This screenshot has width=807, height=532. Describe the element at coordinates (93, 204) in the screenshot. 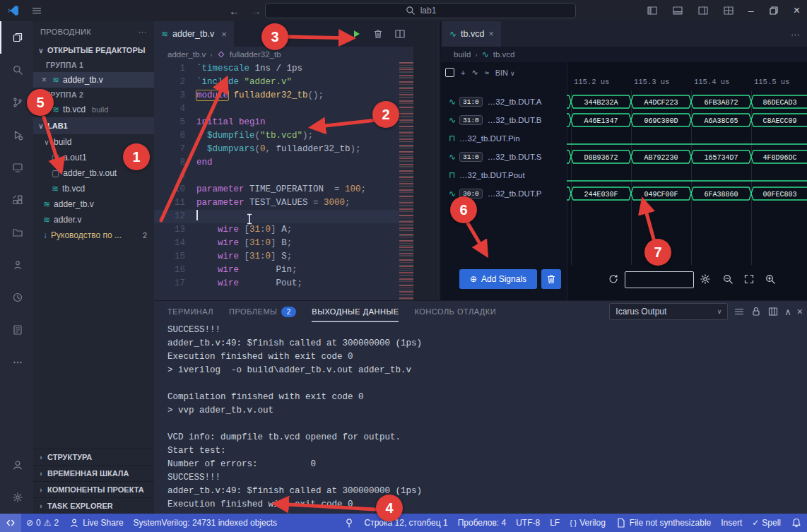

I see `tree-item-adder-tb.v: ≋adder_tb.v` at that location.